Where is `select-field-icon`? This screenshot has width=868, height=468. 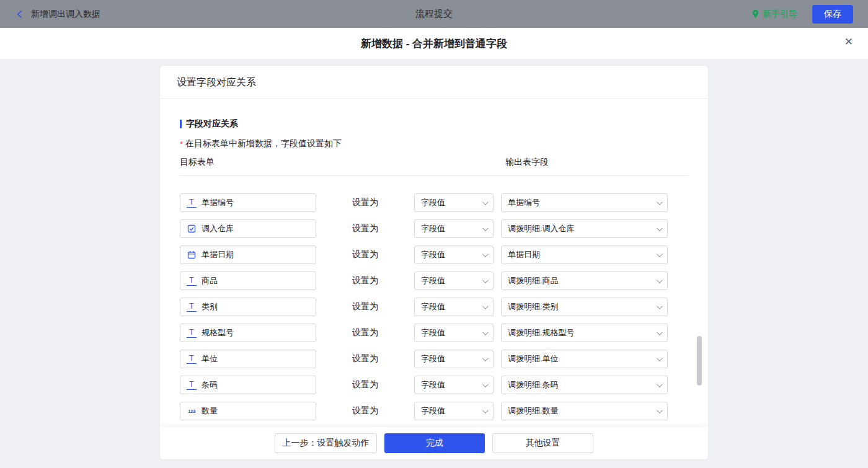 select-field-icon is located at coordinates (192, 229).